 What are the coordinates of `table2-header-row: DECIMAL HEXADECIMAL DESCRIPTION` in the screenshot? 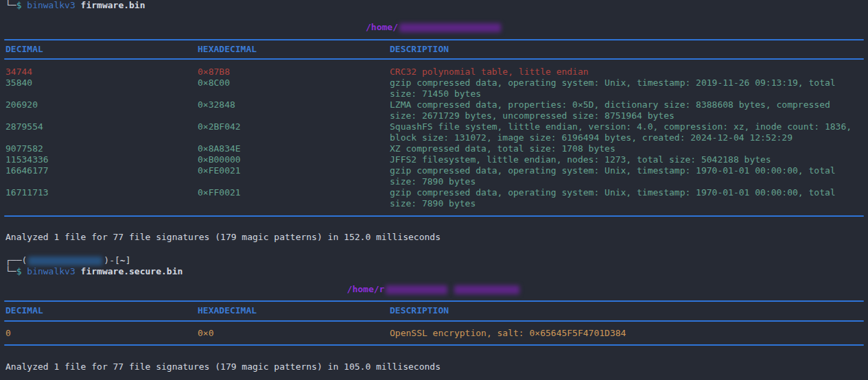 It's located at (434, 311).